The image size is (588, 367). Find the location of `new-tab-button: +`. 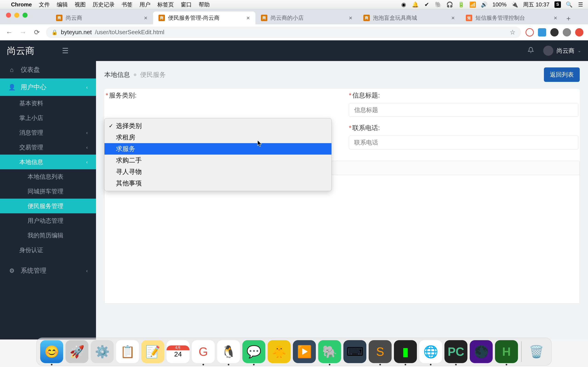

new-tab-button: + is located at coordinates (569, 18).